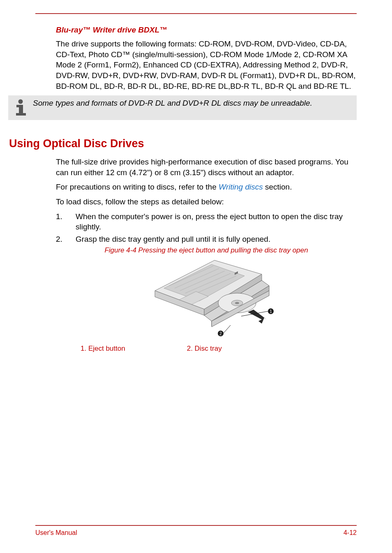 This screenshot has width=392, height=553. Describe the element at coordinates (196, 531) in the screenshot. I see `page-footer: User's Manual 4-12` at that location.